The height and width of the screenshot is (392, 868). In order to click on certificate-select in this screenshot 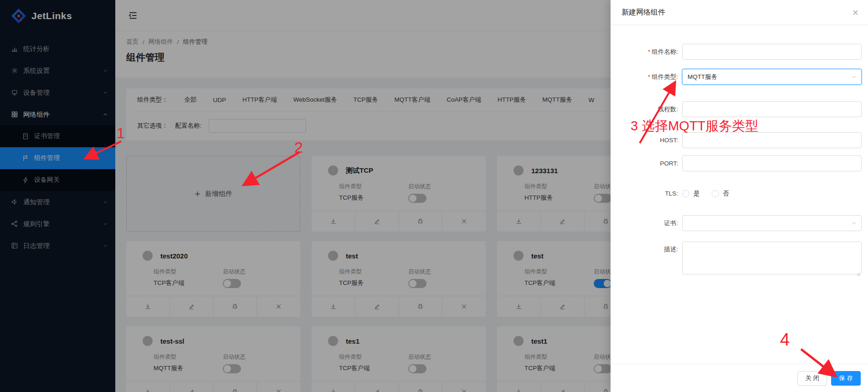, I will do `click(772, 223)`.